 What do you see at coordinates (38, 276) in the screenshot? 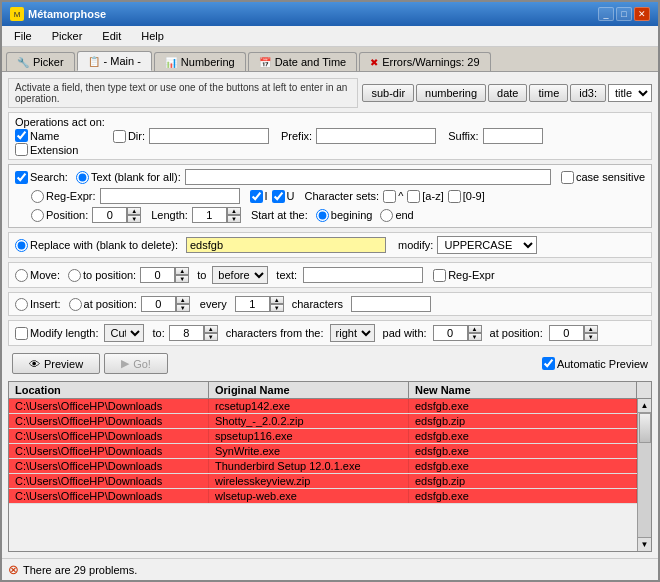
I see `move-radio-label: Move:` at bounding box center [38, 276].